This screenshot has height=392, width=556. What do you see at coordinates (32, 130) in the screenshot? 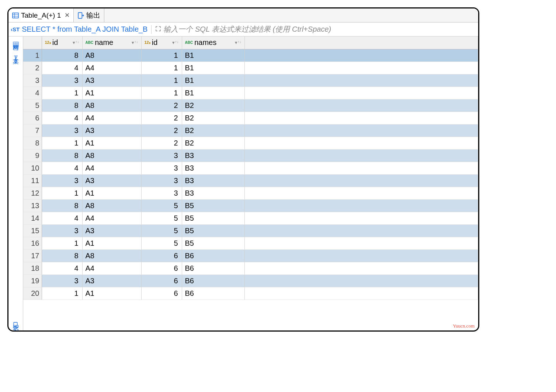
I see `row-number: 7` at bounding box center [32, 130].